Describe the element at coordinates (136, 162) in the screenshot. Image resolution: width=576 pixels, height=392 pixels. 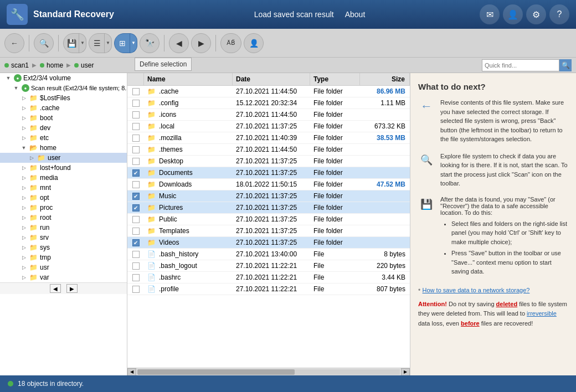
I see `file-check-desktop` at that location.